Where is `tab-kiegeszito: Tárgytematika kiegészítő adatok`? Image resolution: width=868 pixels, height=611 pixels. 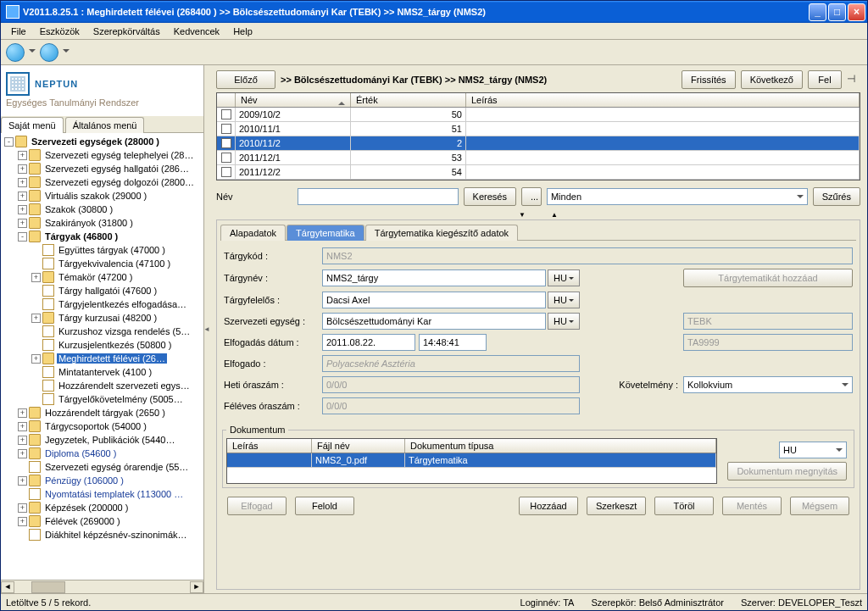
tab-kiegeszito: Tárgytematika kiegészítő adatok is located at coordinates (442, 232).